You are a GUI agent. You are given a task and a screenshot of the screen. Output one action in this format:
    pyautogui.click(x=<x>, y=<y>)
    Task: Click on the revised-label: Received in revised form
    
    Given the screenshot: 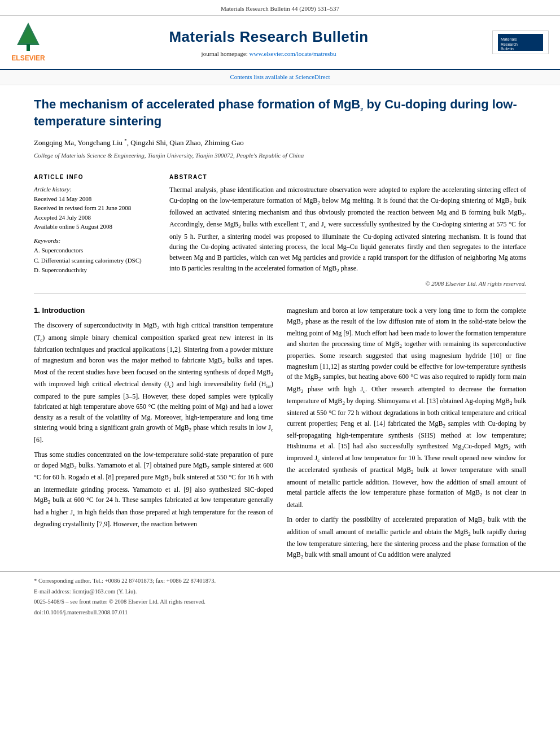 What is the action you would take?
    pyautogui.click(x=65, y=208)
    